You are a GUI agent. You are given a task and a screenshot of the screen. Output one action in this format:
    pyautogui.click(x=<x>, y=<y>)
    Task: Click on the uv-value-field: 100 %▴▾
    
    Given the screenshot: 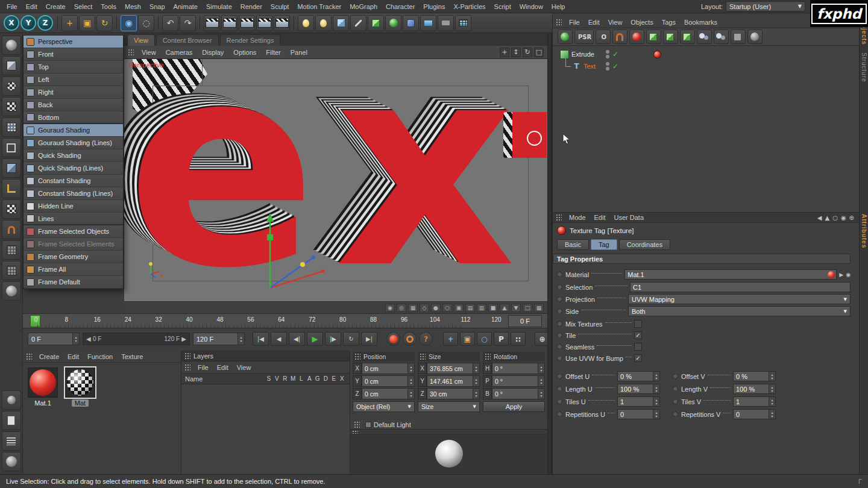 What is the action you would take?
    pyautogui.click(x=755, y=389)
    